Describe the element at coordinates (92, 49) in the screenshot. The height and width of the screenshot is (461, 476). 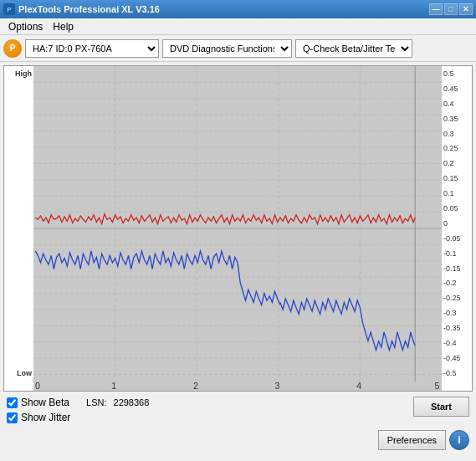
I see `drive-select: HA:7 ID:0 PX-760A` at that location.